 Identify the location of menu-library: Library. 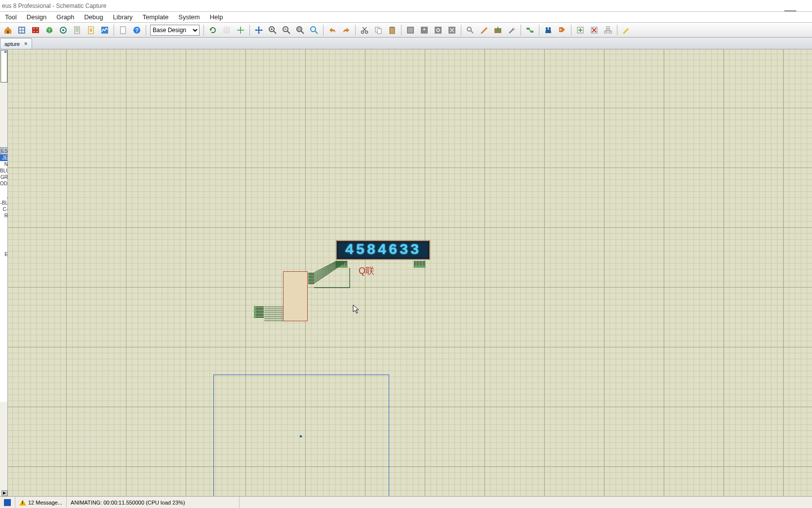
(123, 17).